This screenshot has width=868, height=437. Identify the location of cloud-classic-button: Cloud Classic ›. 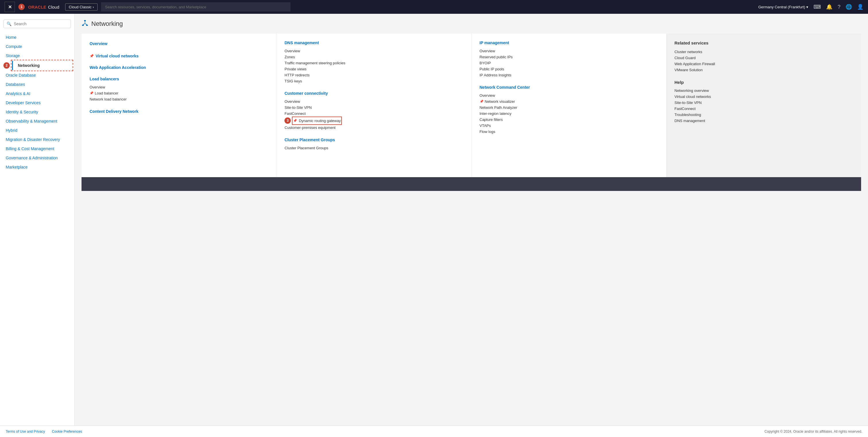
(82, 7).